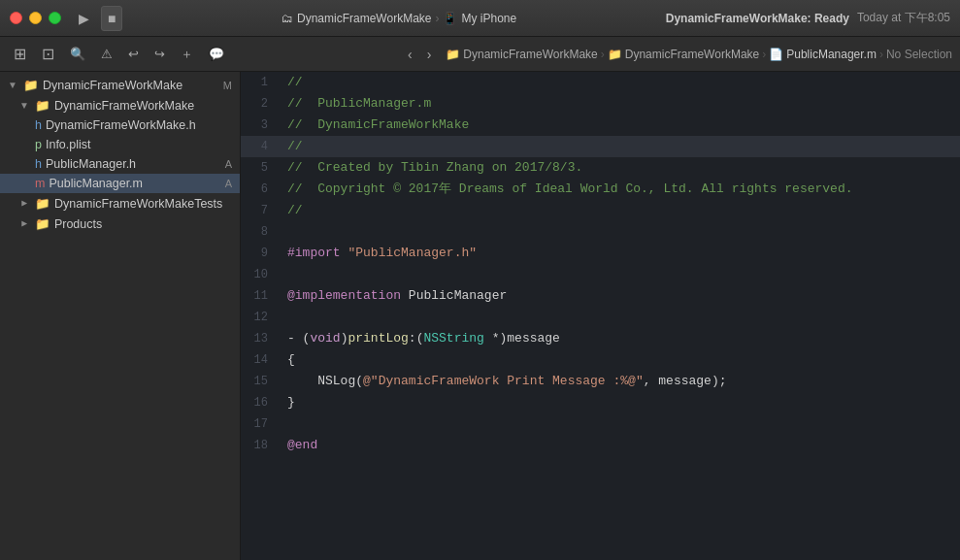 This screenshot has width=960, height=560. I want to click on line-num-2: 2, so click(260, 104).